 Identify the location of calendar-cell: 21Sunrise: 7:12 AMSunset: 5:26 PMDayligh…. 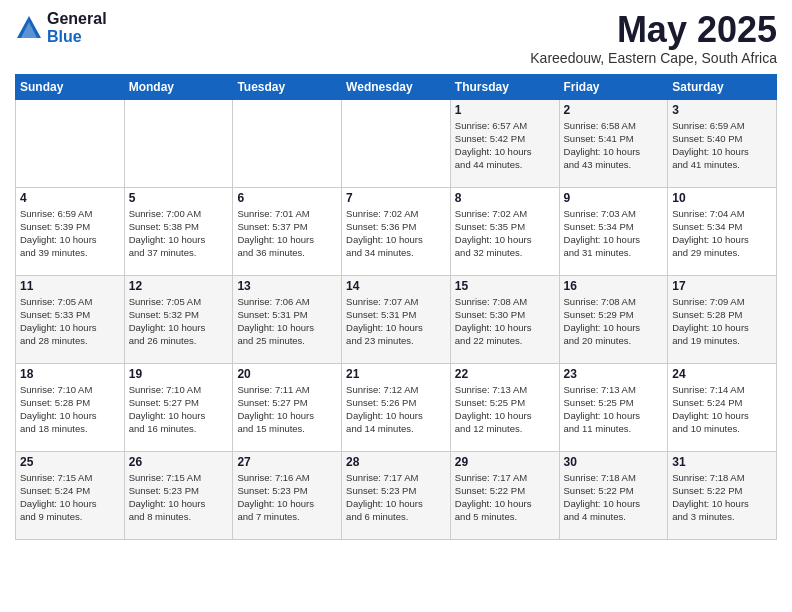
(396, 407).